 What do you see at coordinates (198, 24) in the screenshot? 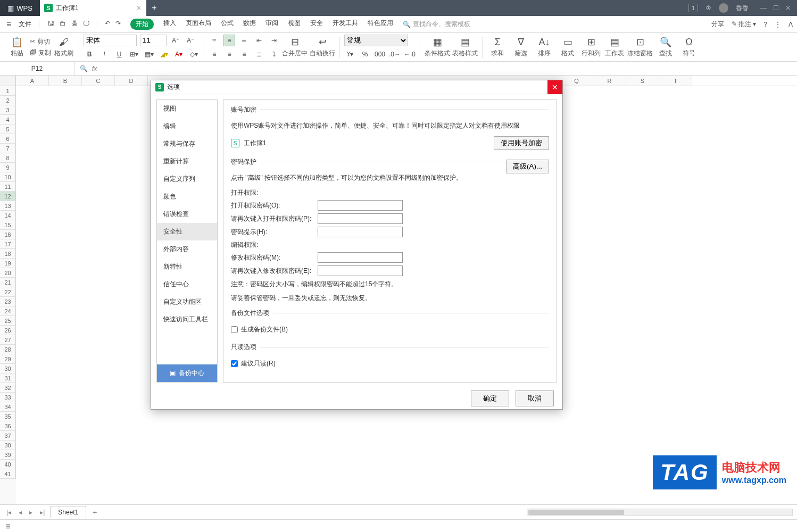
I see `tab-page-layout: 页面布局` at bounding box center [198, 24].